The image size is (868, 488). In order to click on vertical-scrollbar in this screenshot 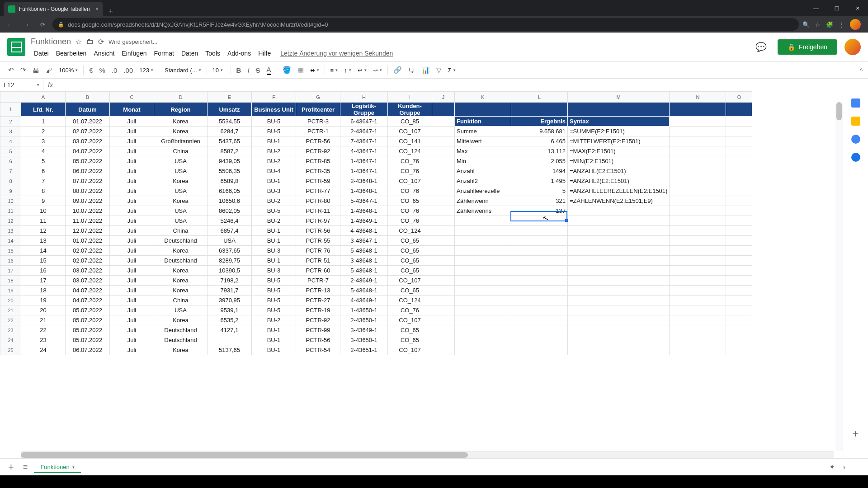, I will do `click(839, 277)`.